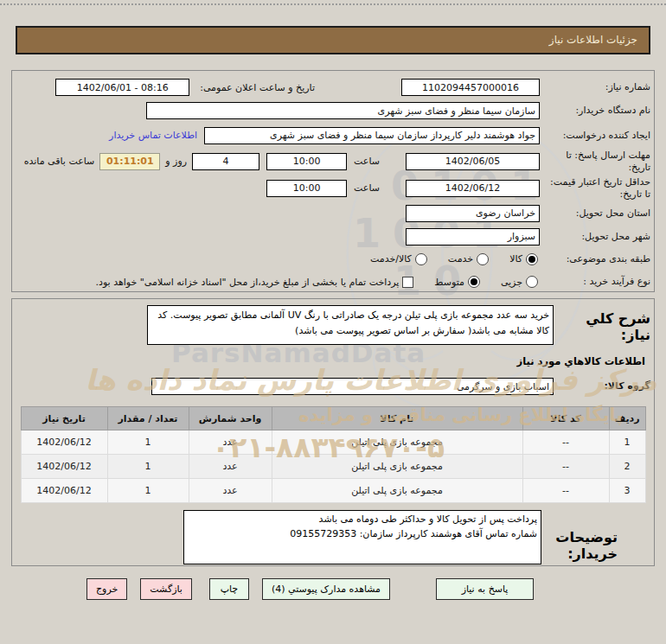 This screenshot has height=644, width=666. What do you see at coordinates (474, 282) in the screenshot?
I see `radio-medium-icon` at bounding box center [474, 282].